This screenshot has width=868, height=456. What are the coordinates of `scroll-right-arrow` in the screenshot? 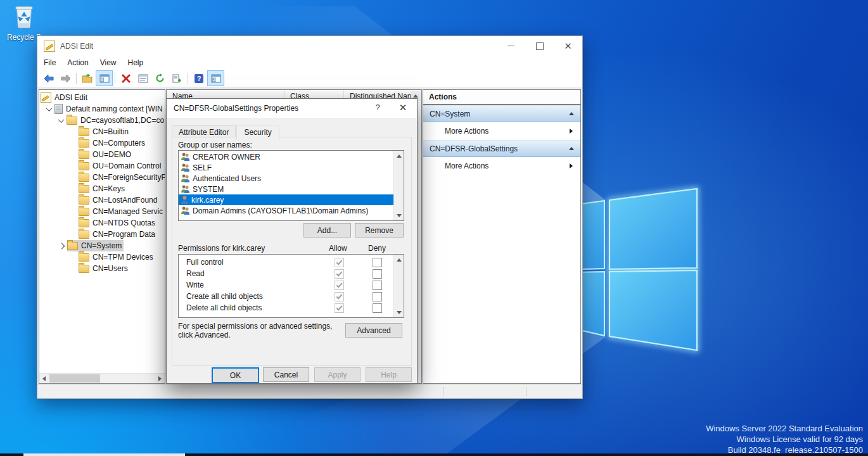 It's located at (160, 379).